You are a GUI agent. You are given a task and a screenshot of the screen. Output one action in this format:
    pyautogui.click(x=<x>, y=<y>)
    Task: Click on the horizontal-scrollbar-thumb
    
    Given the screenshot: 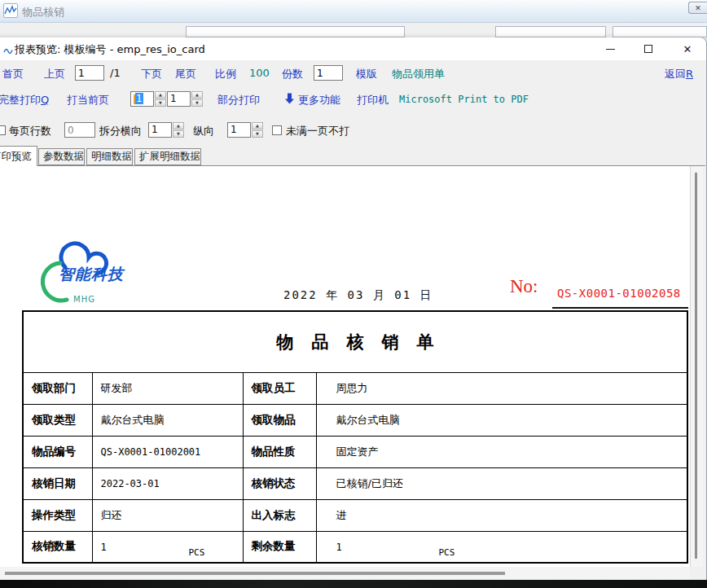 What is the action you would take?
    pyautogui.click(x=255, y=573)
    